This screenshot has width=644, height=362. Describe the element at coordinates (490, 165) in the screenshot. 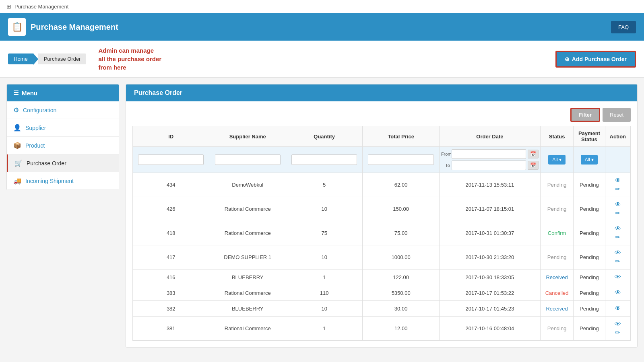

I see `date-to-row: To 📅` at that location.